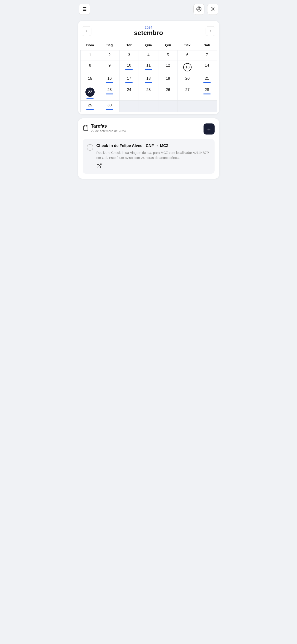  What do you see at coordinates (188, 46) in the screenshot?
I see `weekday-sex: Sex` at bounding box center [188, 46].